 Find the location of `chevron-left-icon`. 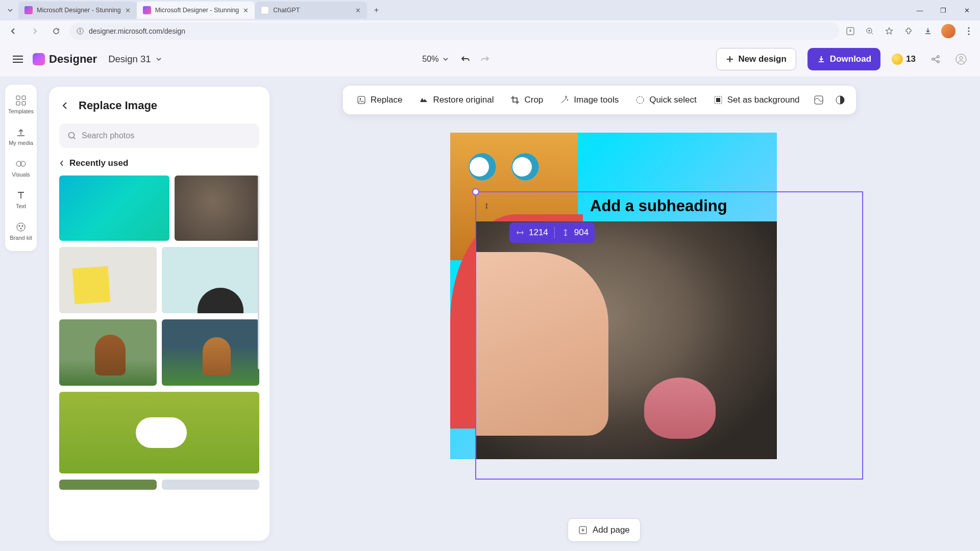

chevron-left-icon is located at coordinates (62, 163).